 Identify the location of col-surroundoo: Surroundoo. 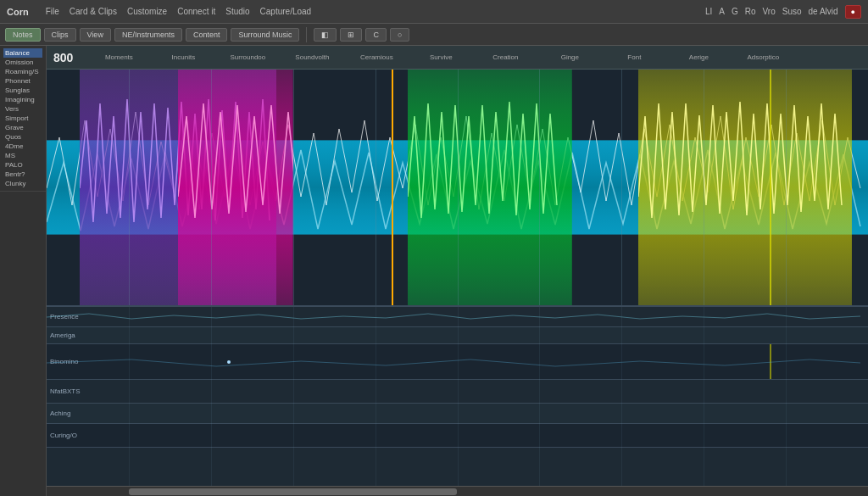
(248, 58).